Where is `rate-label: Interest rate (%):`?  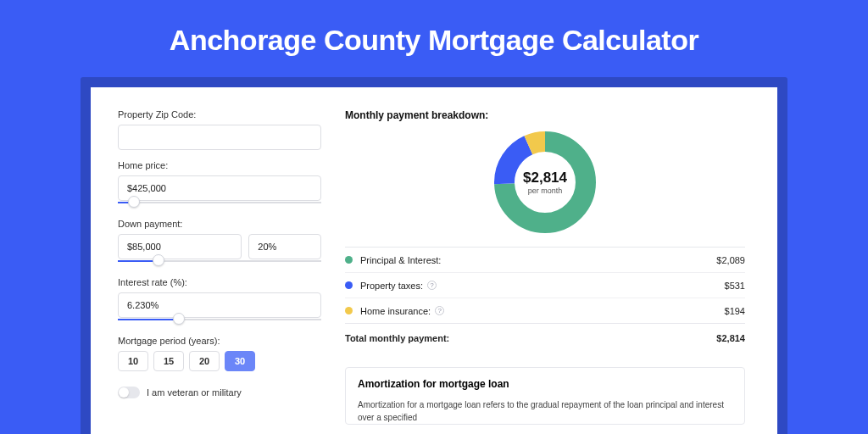
rate-label: Interest rate (%): is located at coordinates (220, 282).